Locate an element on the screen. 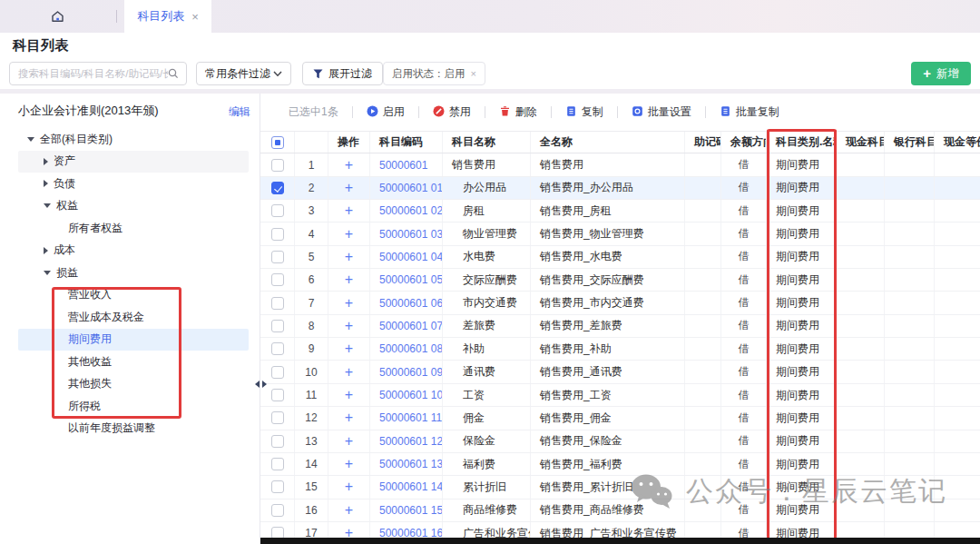 Image resolution: width=980 pixels, height=544 pixels. select-all-checkbox is located at coordinates (278, 143).